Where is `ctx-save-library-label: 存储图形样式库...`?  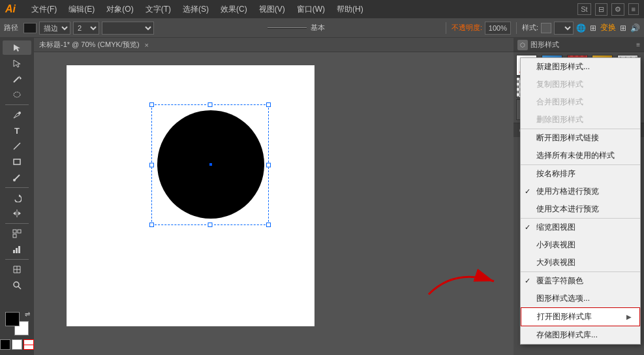 ctx-save-library-label: 存储图形样式库... is located at coordinates (567, 335).